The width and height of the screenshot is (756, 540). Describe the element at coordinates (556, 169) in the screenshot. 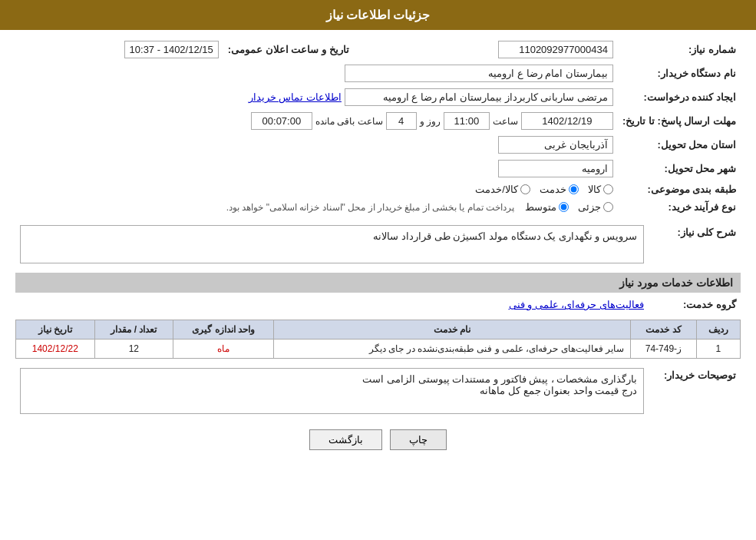

I see `city-value: ارومیه` at that location.